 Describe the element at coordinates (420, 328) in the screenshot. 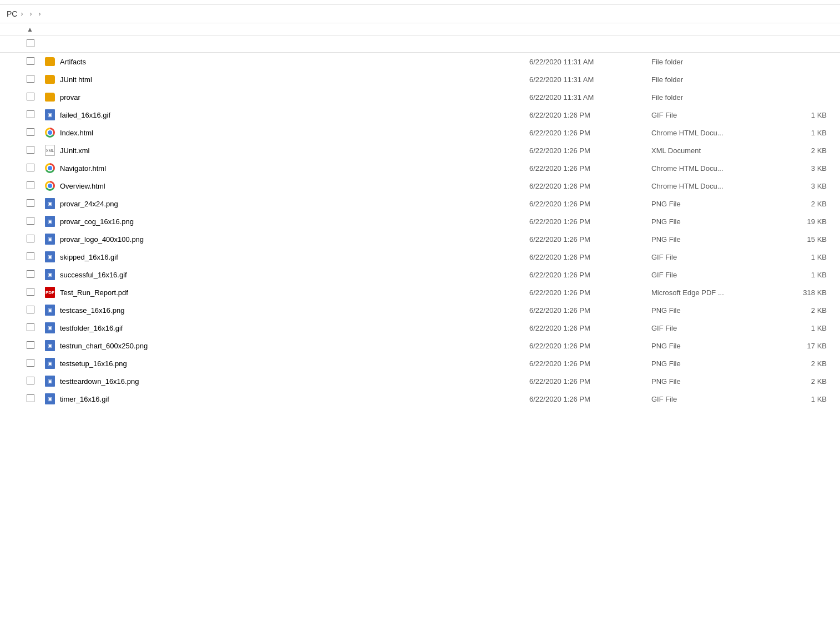

I see `table-row: ▣testfolder_16x16.gif6/22/2020 1:26 PMGI…` at that location.